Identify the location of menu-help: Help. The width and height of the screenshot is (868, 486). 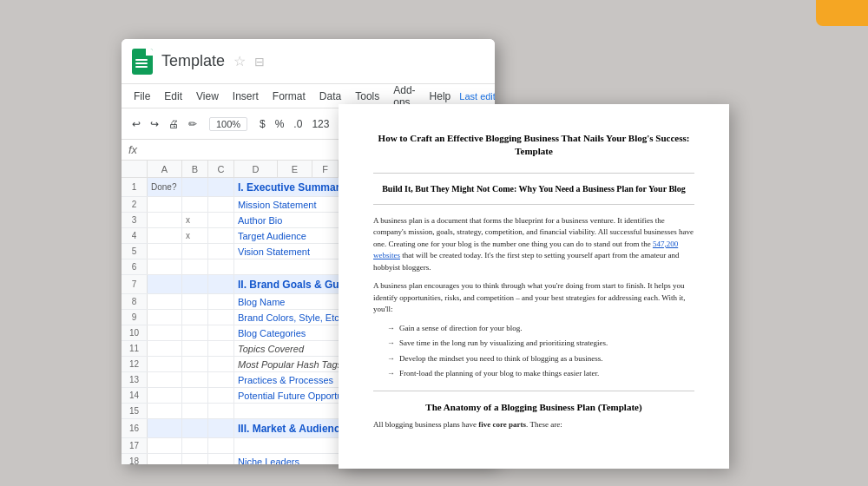
(441, 96).